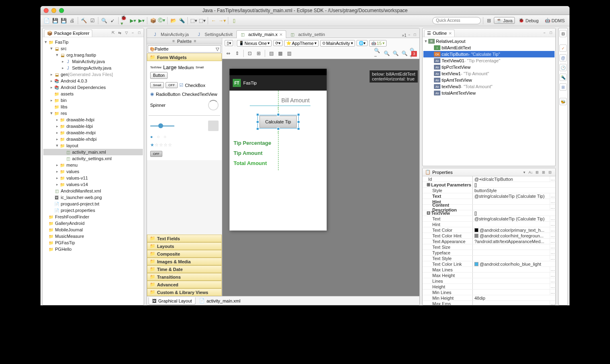  Describe the element at coordinates (222, 21) in the screenshot. I see `forward-icon: →▾` at that location.